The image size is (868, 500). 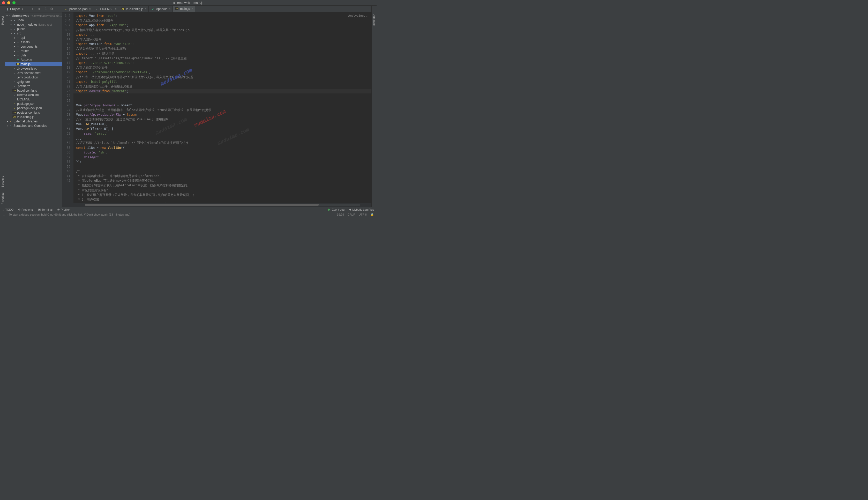 I want to click on tree-prettierrc: ▫.prettierrc, so click(x=34, y=86).